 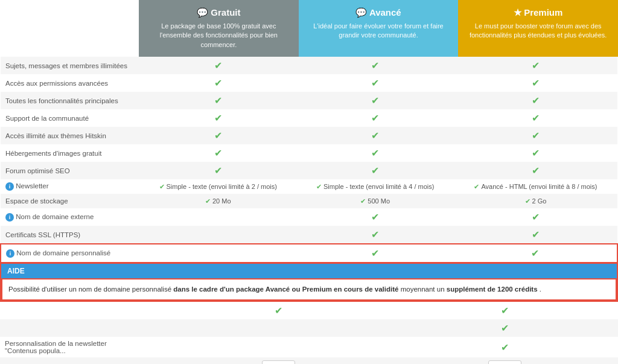 What do you see at coordinates (379, 28) in the screenshot?
I see `plan-header-avance: 💬 Avancé L'idéal pour faire évoluer votr…` at bounding box center [379, 28].